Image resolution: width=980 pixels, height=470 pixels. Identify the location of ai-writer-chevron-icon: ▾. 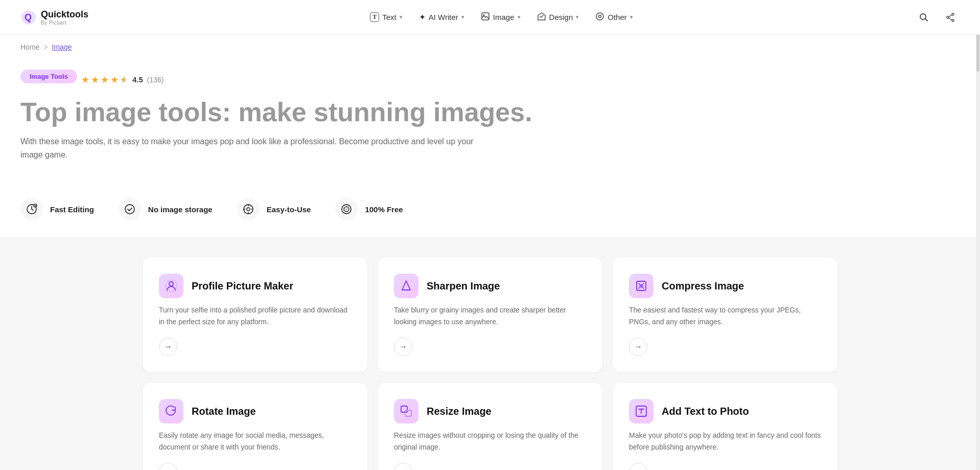
(463, 17).